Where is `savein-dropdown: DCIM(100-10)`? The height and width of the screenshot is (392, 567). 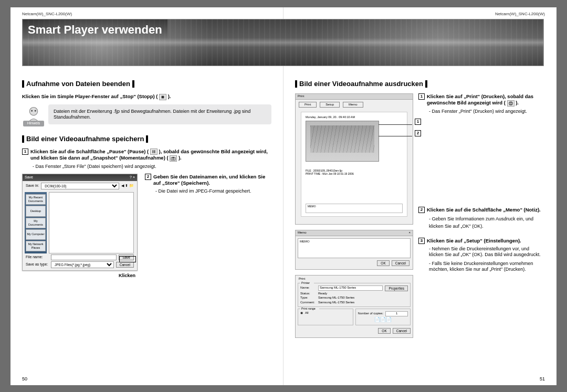 savein-dropdown: DCIM(100-10) is located at coordinates (80, 186).